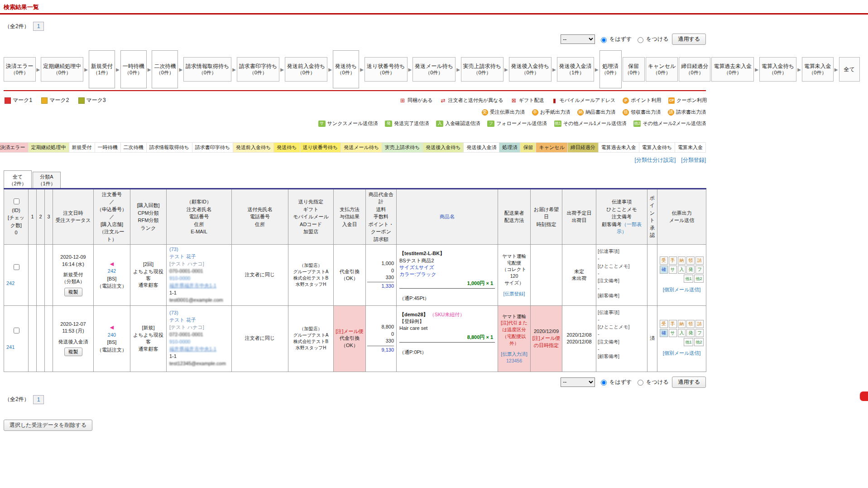 The width and height of the screenshot is (868, 488). Describe the element at coordinates (447, 271) in the screenshot. I see `product-options: サイズ:Lサイズ カラー:ブラック` at that location.